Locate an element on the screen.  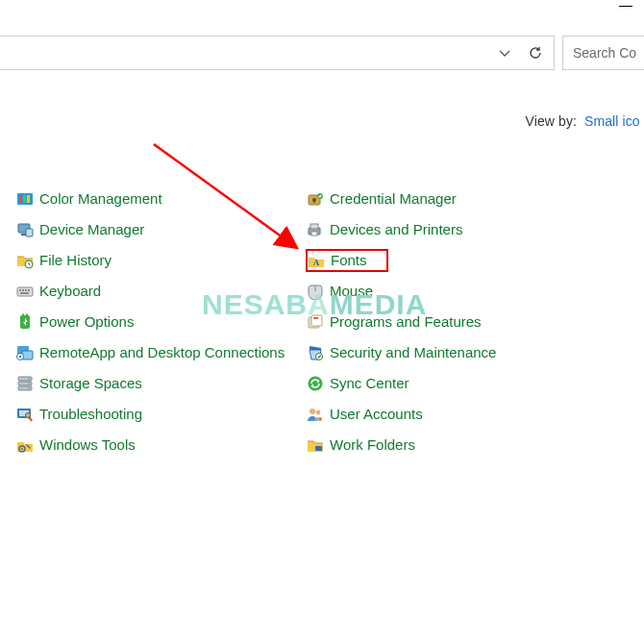
cp-item-label: Security and Maintenance is located at coordinates (413, 353).